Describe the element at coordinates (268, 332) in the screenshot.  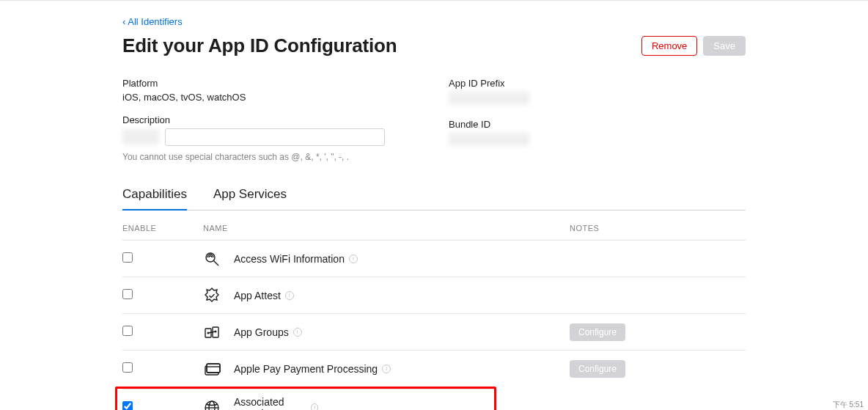
I see `capability-name: App Groupsi` at that location.